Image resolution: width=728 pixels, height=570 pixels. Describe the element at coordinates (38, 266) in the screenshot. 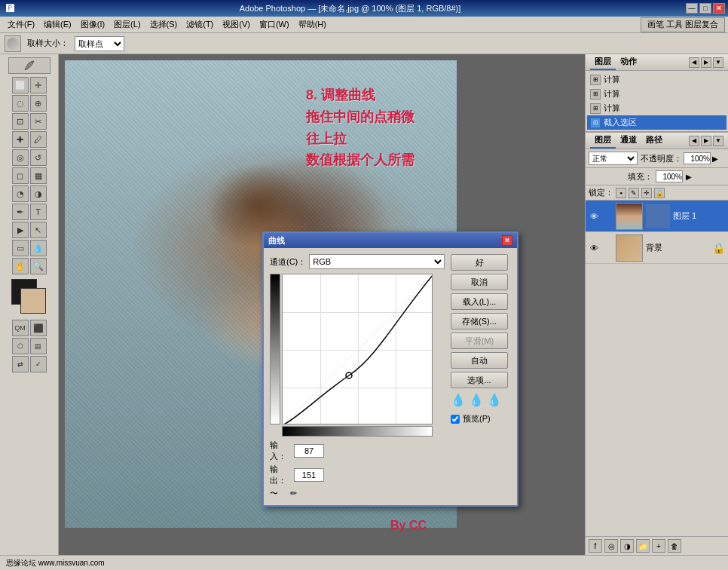

I see `zoom-tool: 🔍` at that location.